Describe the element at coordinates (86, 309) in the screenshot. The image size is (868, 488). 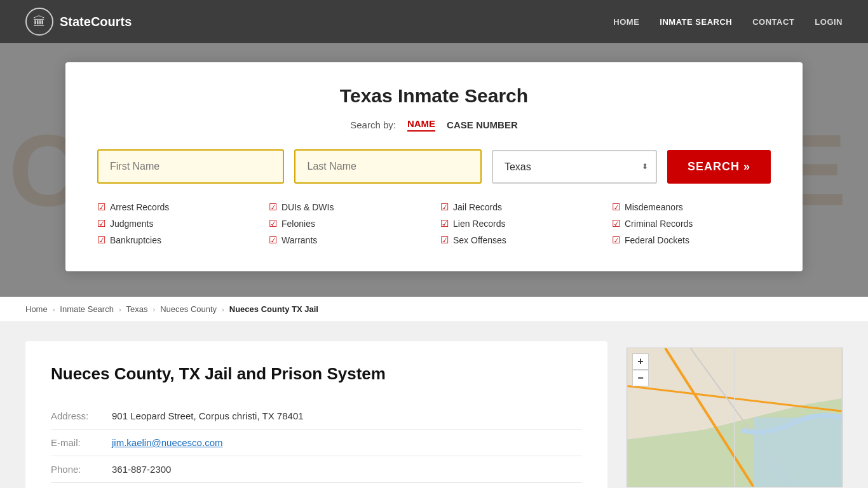
I see `breadcrumb-inmate-search: Inmate Search` at that location.